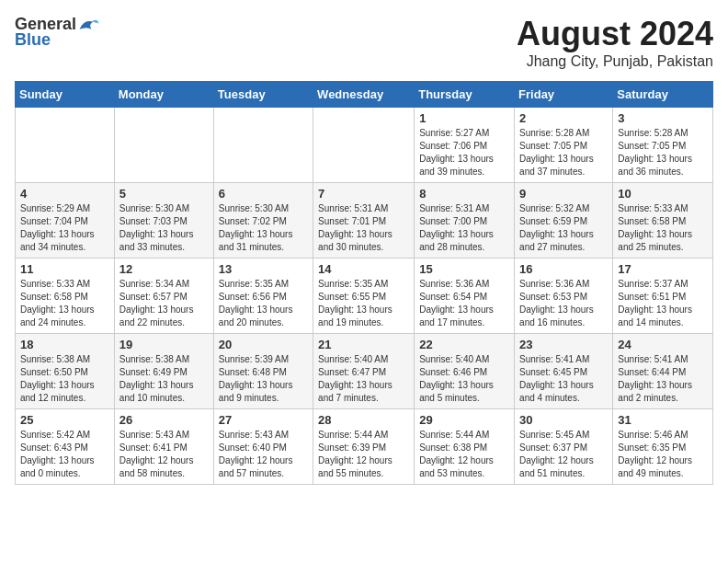 Image resolution: width=728 pixels, height=563 pixels. I want to click on day-number: 13, so click(263, 269).